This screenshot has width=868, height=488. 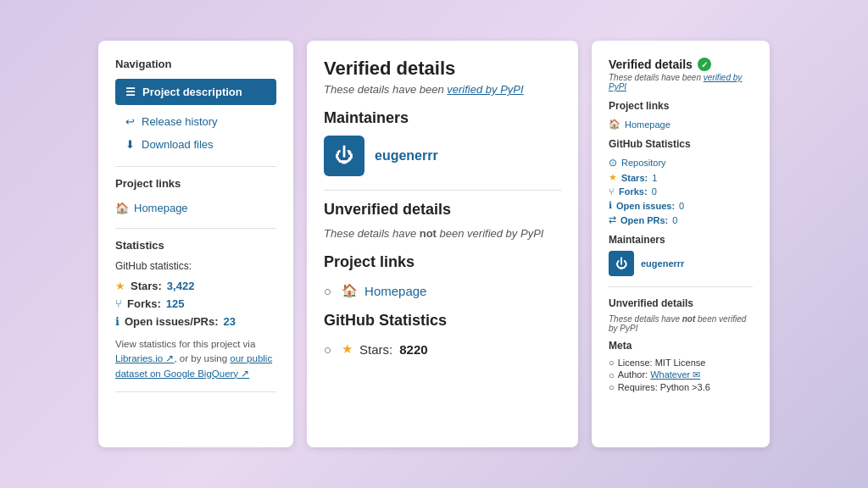 I want to click on history-icon: ↩, so click(x=131, y=122).